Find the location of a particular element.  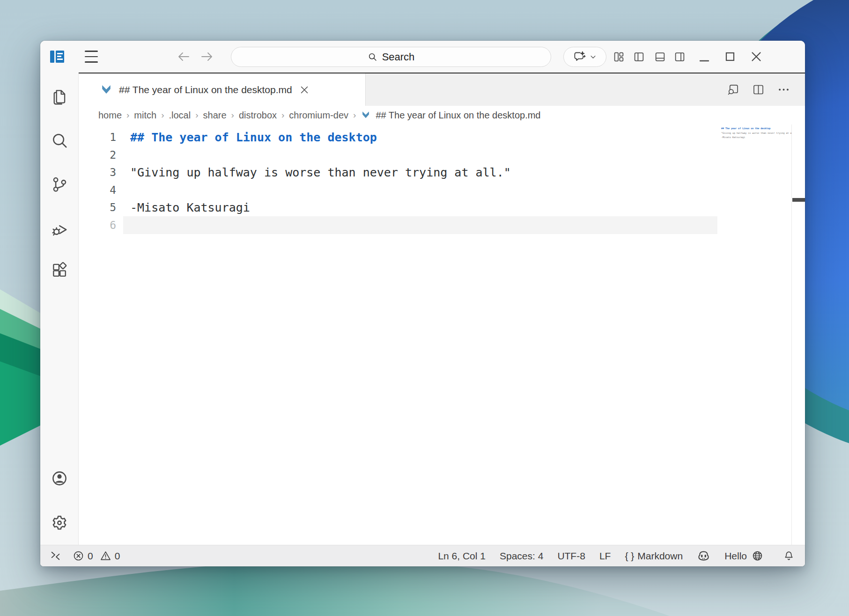

line-text: -Misato Katsuragi is located at coordinates (190, 208).